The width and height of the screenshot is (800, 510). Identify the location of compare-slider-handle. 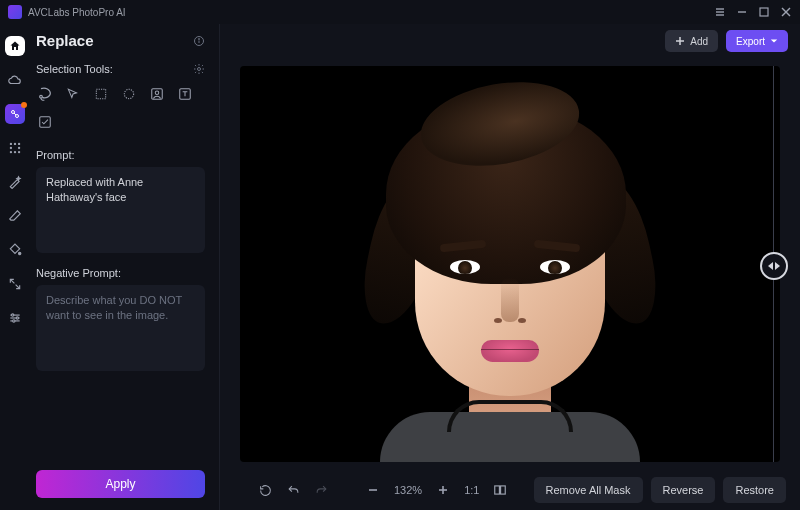
(774, 266).